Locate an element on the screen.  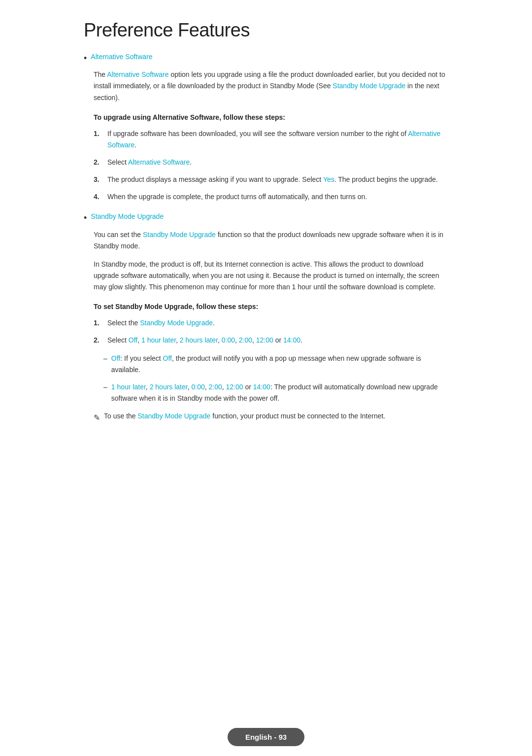
standby-sub-bullets: – Off: If you select Off, the product wi… is located at coordinates (276, 378).